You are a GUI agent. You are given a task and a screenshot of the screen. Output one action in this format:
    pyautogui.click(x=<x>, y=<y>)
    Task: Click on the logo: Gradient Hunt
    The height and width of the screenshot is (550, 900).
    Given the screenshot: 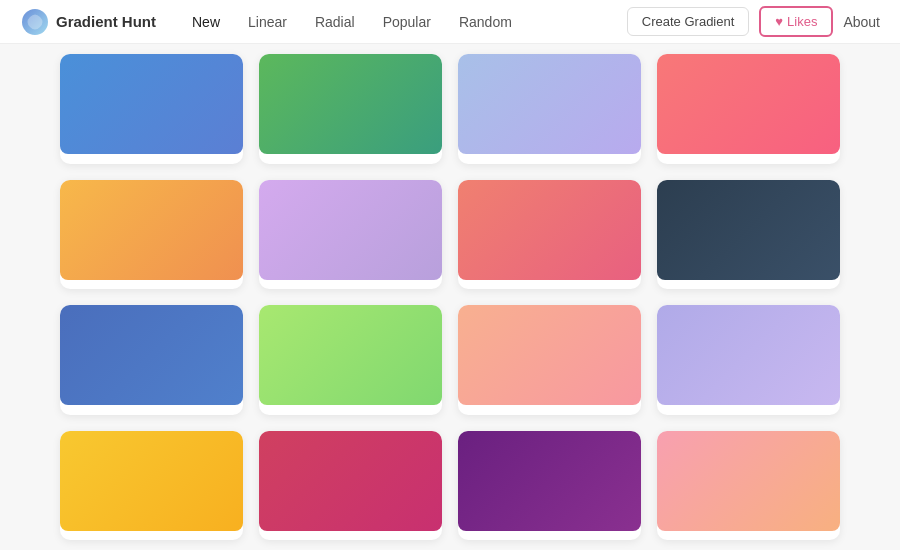 What is the action you would take?
    pyautogui.click(x=88, y=22)
    